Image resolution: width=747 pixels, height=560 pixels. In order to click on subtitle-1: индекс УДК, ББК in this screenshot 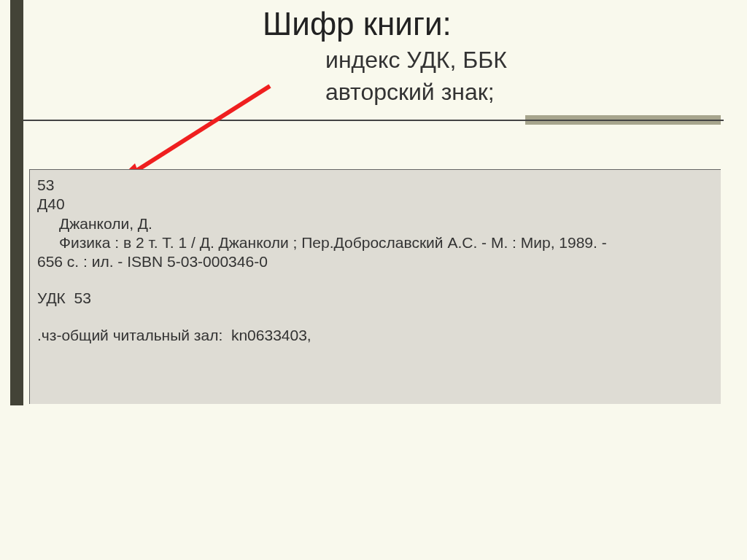, I will do `click(513, 60)`.